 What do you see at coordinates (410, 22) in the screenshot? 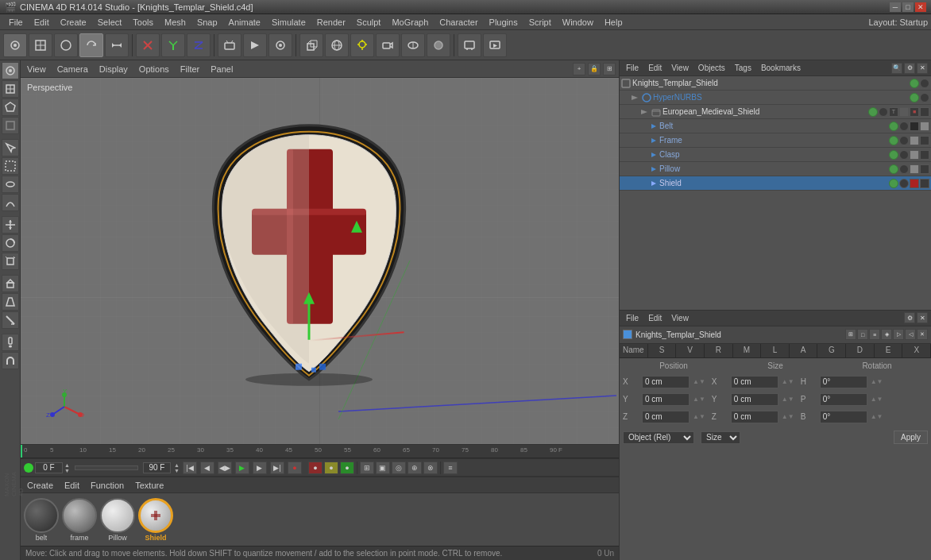
I see `menu-mograph: MoGraph` at bounding box center [410, 22].